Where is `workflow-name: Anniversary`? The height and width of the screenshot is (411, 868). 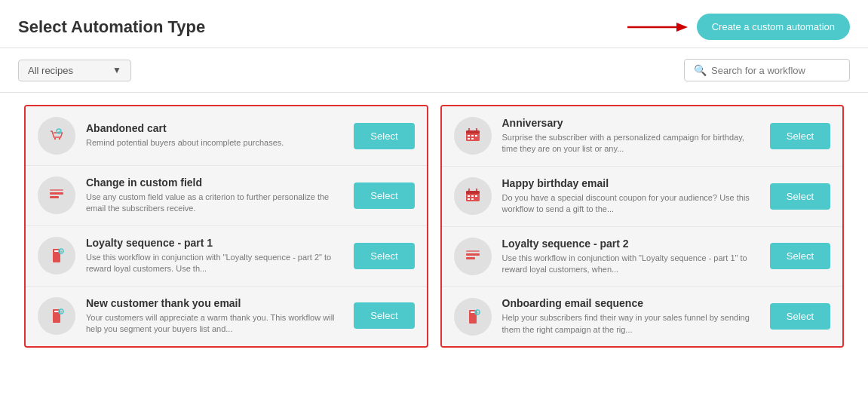 workflow-name: Anniversary is located at coordinates (630, 123).